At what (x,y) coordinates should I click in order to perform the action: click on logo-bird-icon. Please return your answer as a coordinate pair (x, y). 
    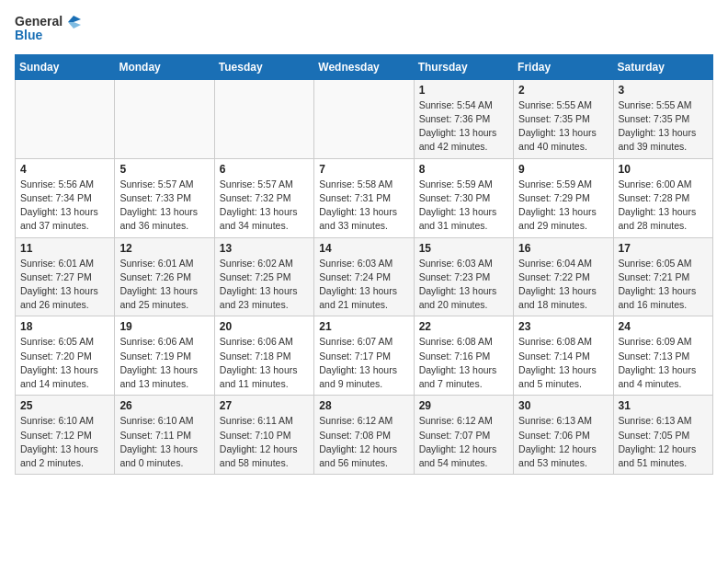
    Looking at the image, I should click on (73, 22).